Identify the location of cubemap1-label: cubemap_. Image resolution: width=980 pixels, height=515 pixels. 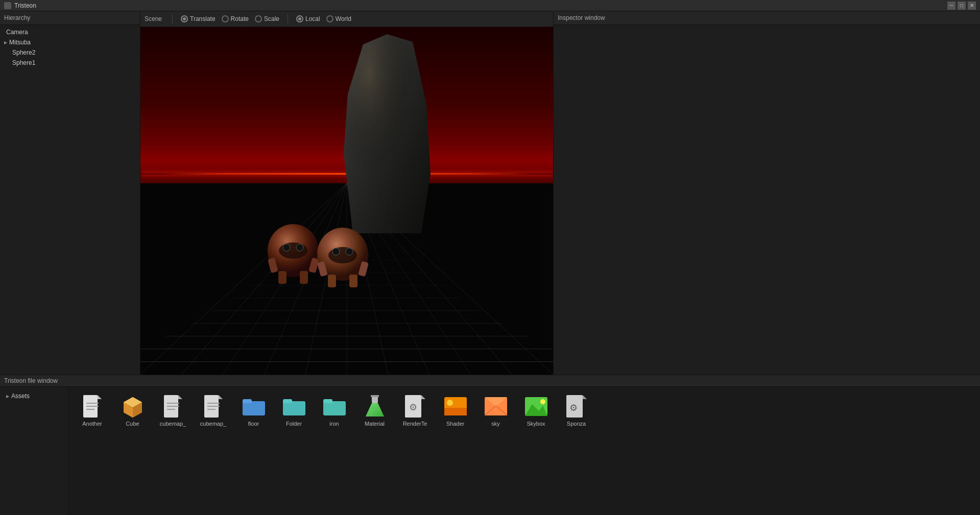
(173, 424).